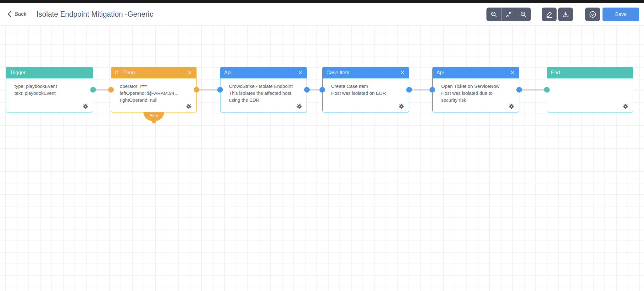  I want to click on download-icon, so click(566, 14).